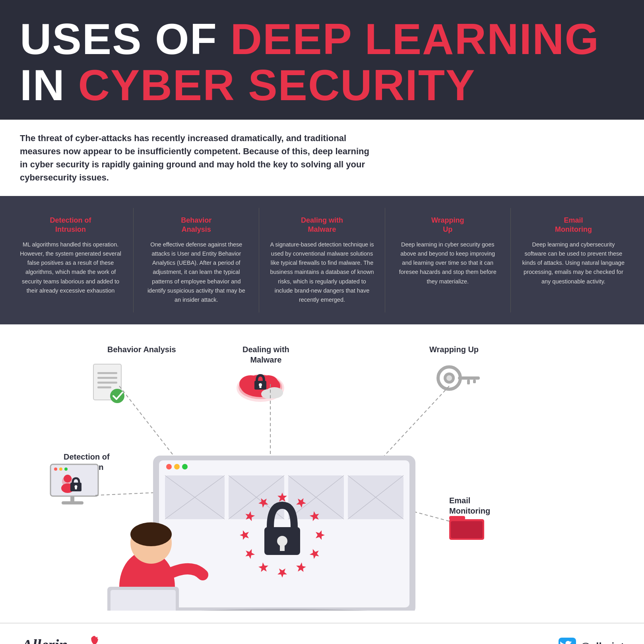 Image resolution: width=644 pixels, height=644 pixels. Describe the element at coordinates (199, 158) in the screenshot. I see `subtitle-paragraph: The threat of cyber-attacks has recently…` at that location.